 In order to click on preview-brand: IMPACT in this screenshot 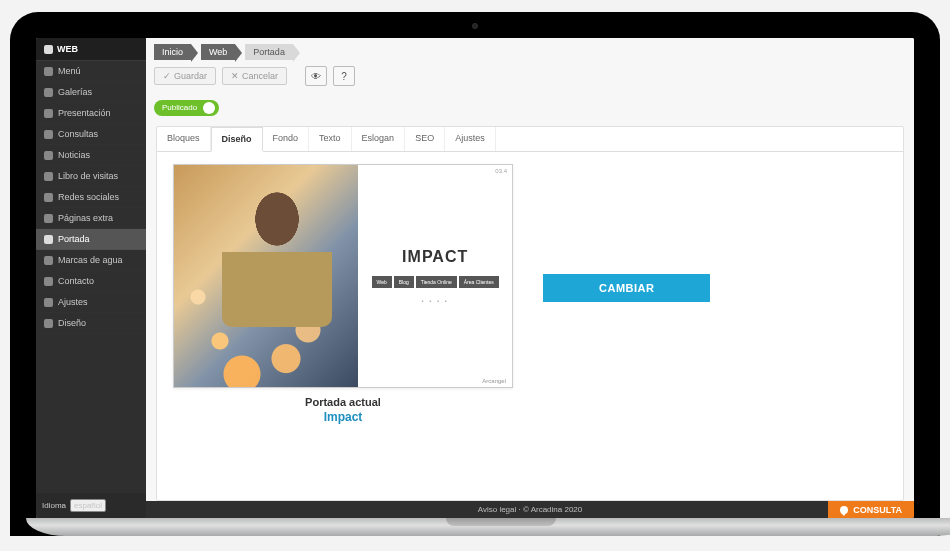, I will do `click(435, 257)`.